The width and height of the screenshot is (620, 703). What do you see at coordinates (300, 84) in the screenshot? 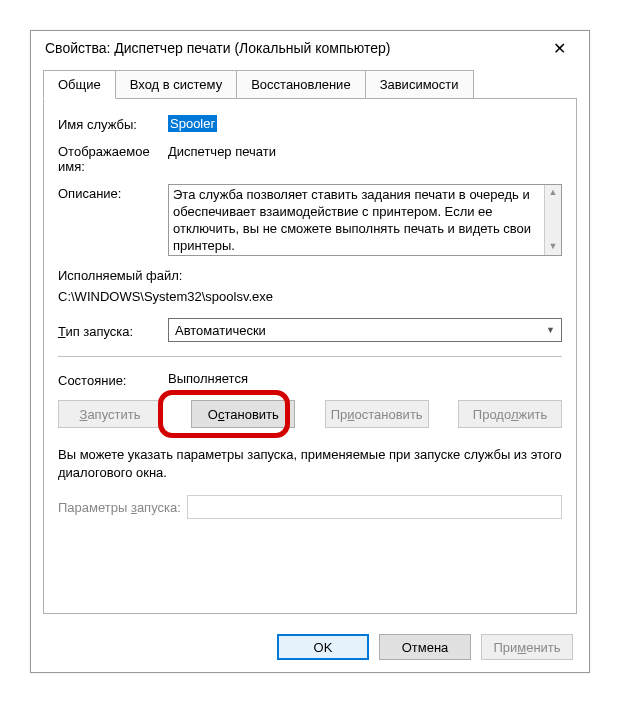
I see `tab-recovery: Восстановление` at bounding box center [300, 84].